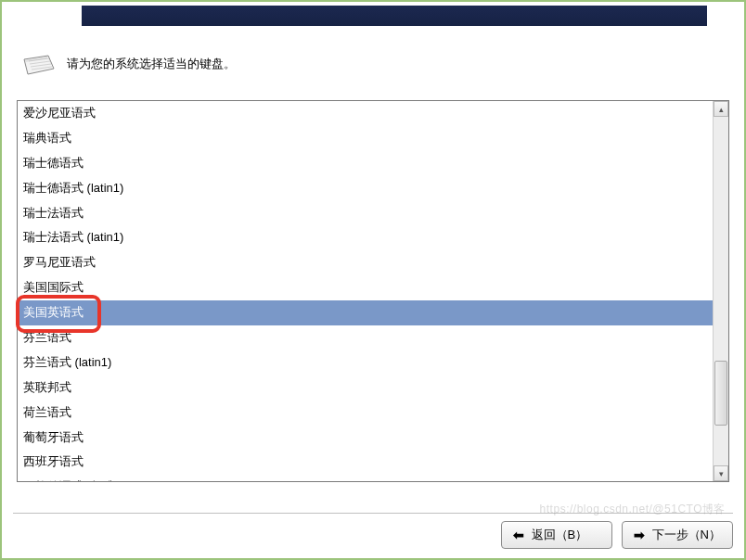 The width and height of the screenshot is (746, 560). What do you see at coordinates (366, 478) in the screenshot?
I see `list-item: 阿拉伯语式 (标准)` at bounding box center [366, 478].